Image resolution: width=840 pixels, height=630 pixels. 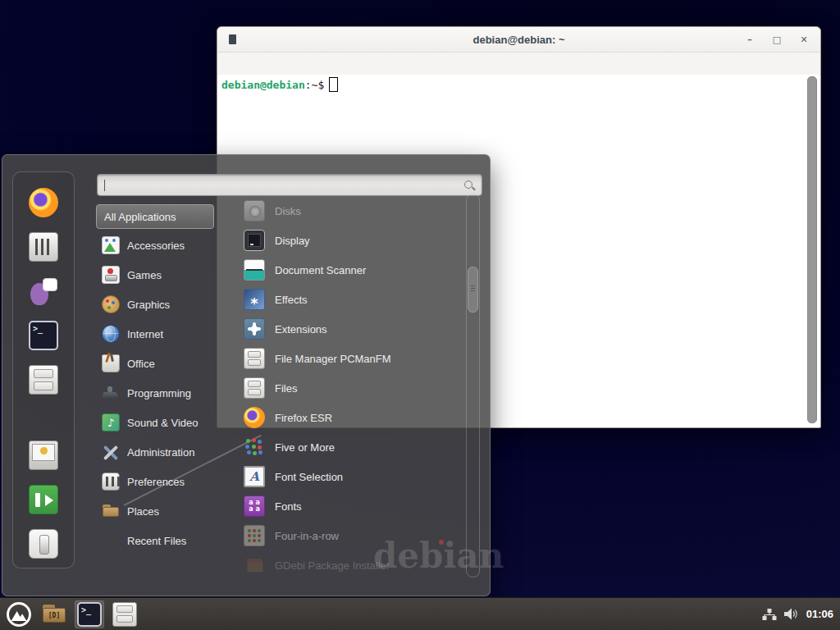 I want to click on favorite-terminal, so click(x=43, y=336).